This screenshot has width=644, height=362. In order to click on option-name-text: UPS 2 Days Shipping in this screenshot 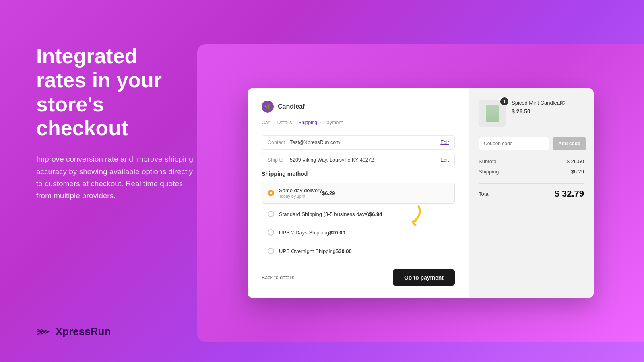, I will do `click(304, 232)`.